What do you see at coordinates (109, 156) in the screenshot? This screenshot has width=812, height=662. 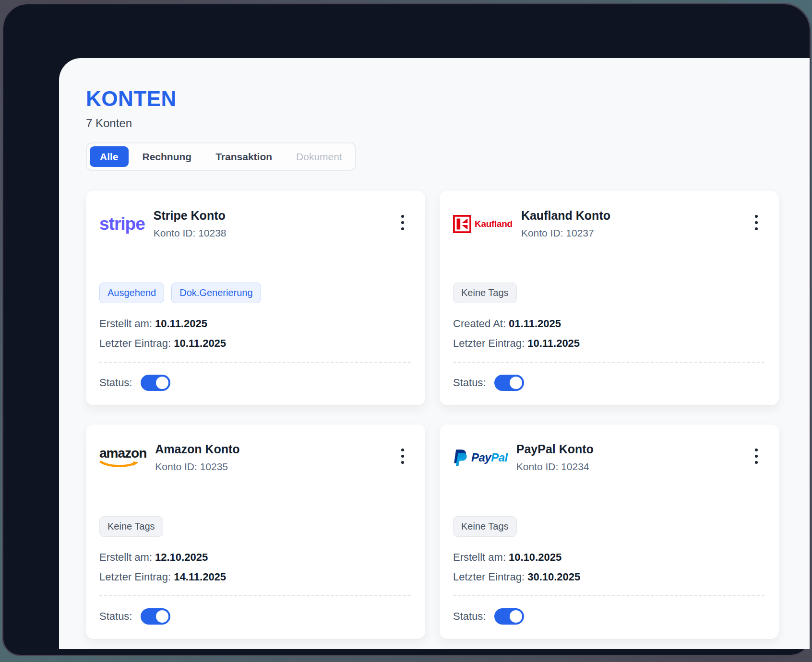 I see `filter-tab-alle: Alle` at bounding box center [109, 156].